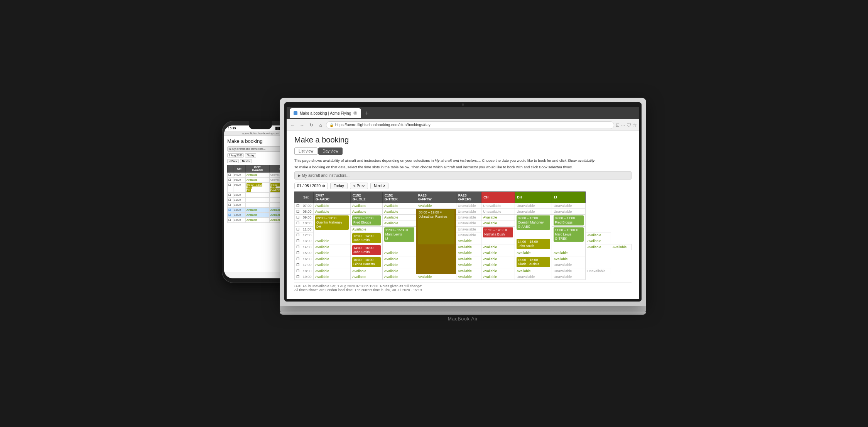  What do you see at coordinates (321, 125) in the screenshot?
I see `home-button: ⌂` at bounding box center [321, 125].